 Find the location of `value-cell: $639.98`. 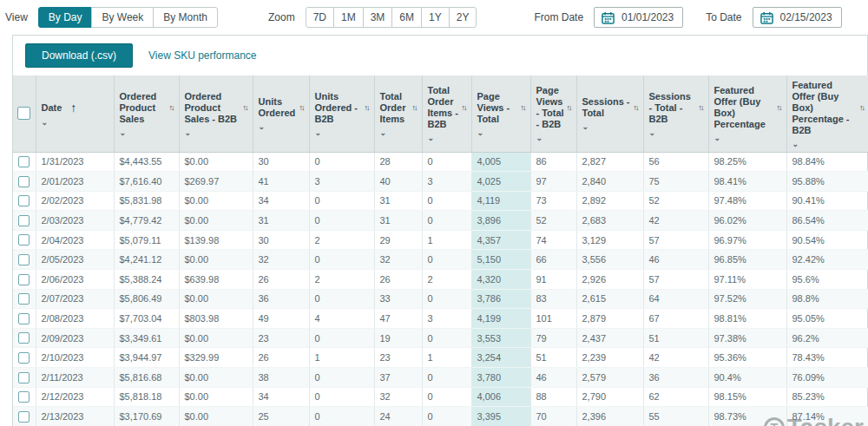

value-cell: $639.98 is located at coordinates (215, 279).